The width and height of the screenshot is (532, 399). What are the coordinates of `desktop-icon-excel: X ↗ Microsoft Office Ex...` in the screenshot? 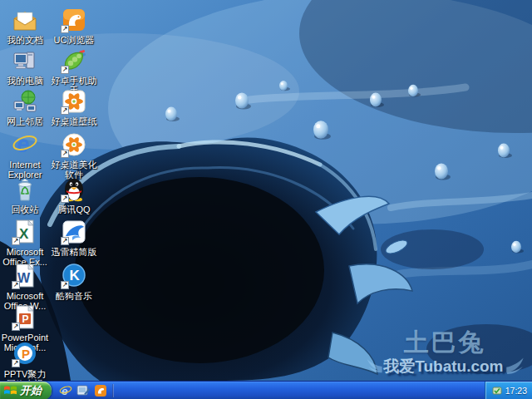 It's located at (25, 243).